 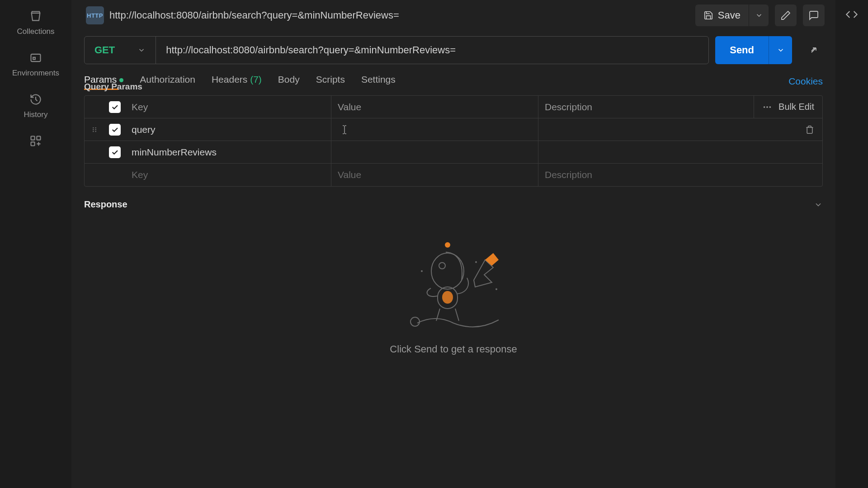 I want to click on column-header-description: Description, so click(x=646, y=107).